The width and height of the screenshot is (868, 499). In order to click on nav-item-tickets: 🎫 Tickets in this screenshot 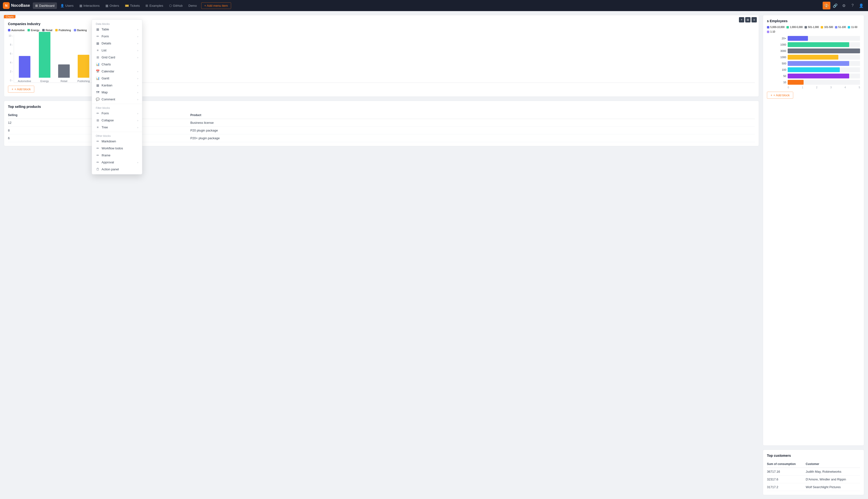, I will do `click(133, 5)`.